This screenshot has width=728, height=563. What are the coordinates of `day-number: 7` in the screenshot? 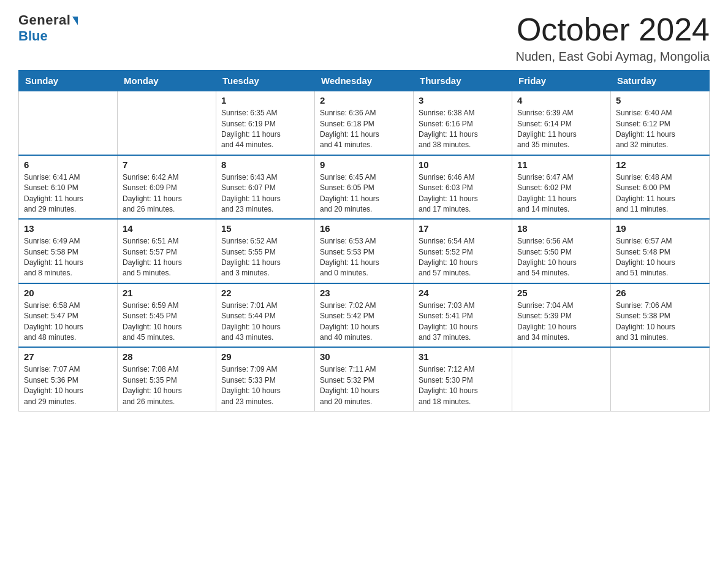 It's located at (167, 164).